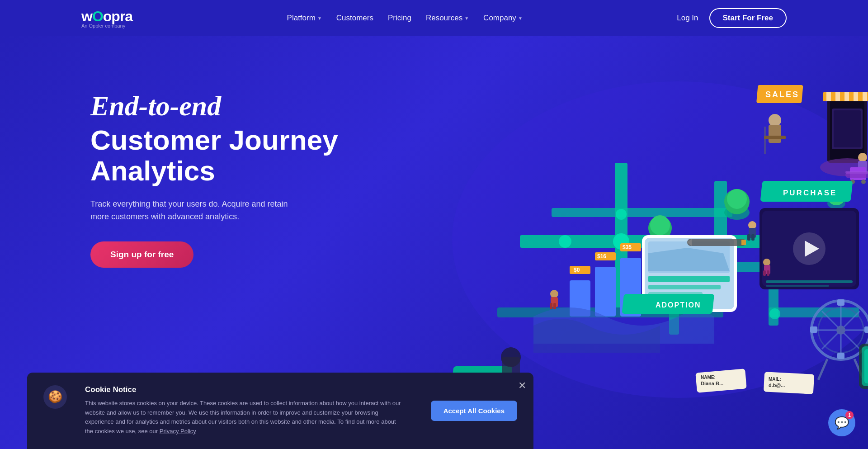  I want to click on chat-button: 💬 1, so click(842, 423).